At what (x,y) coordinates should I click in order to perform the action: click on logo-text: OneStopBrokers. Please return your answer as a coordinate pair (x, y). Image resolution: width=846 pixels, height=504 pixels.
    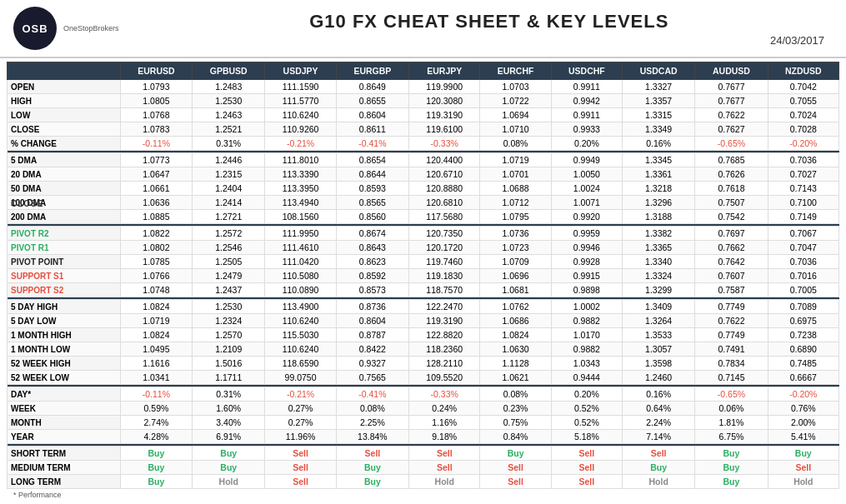
    Looking at the image, I should click on (92, 28).